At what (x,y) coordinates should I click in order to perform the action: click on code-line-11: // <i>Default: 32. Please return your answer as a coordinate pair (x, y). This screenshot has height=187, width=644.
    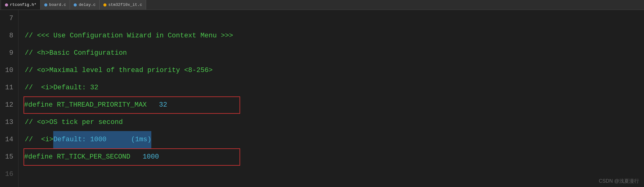
    Looking at the image, I should click on (334, 88).